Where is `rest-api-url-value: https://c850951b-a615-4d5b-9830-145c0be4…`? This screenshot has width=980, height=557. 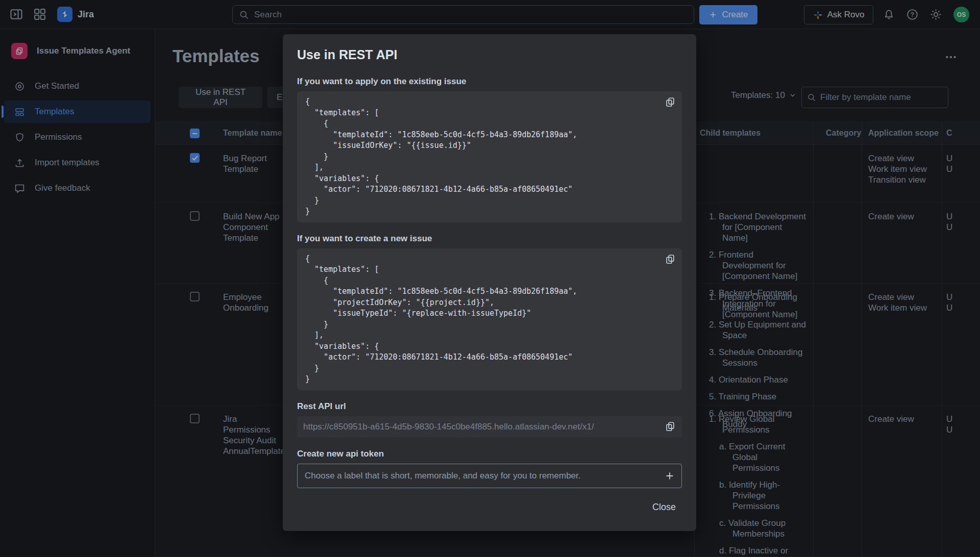
rest-api-url-value: https://c850951b-a615-4d5b-9830-145c0be4… is located at coordinates (481, 427).